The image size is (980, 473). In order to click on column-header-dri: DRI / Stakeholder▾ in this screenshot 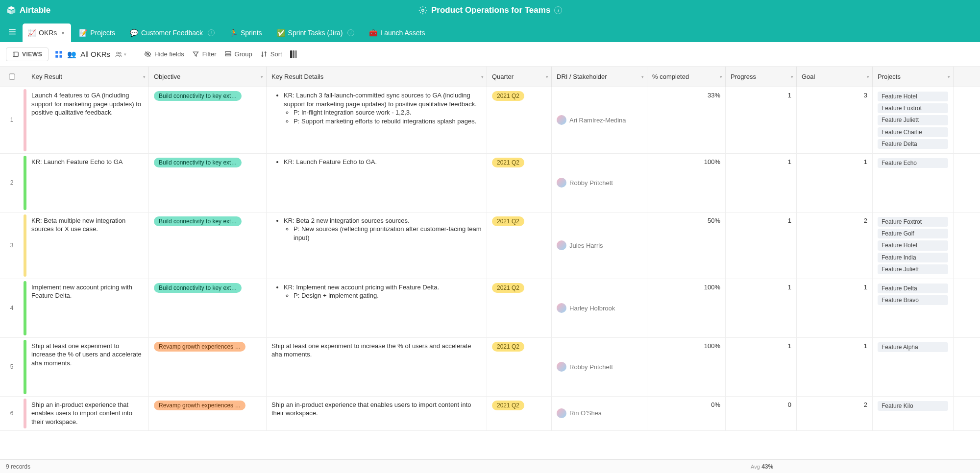, I will do `click(600, 76)`.